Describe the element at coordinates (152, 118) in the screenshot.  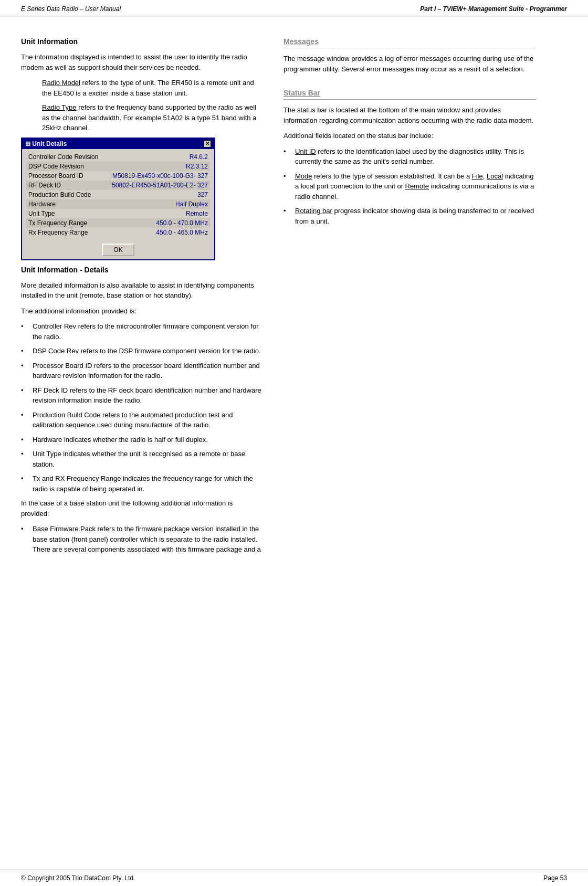
I see `radio-type-para: Radio Type refers to the frequency band …` at that location.